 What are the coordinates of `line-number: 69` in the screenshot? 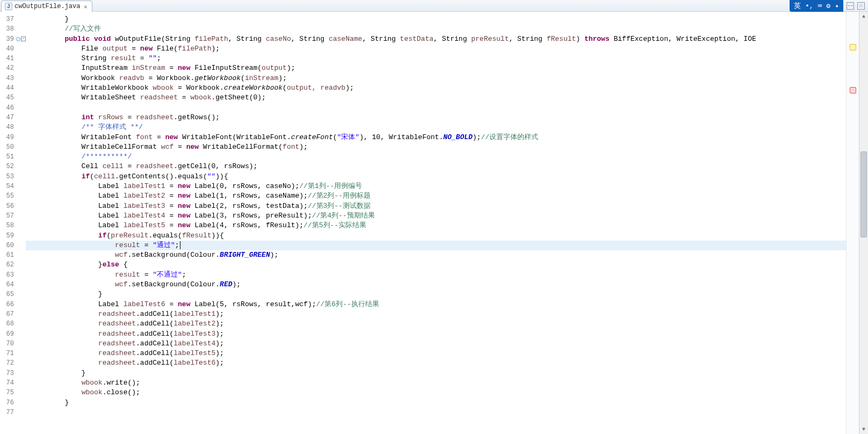 It's located at (8, 334).